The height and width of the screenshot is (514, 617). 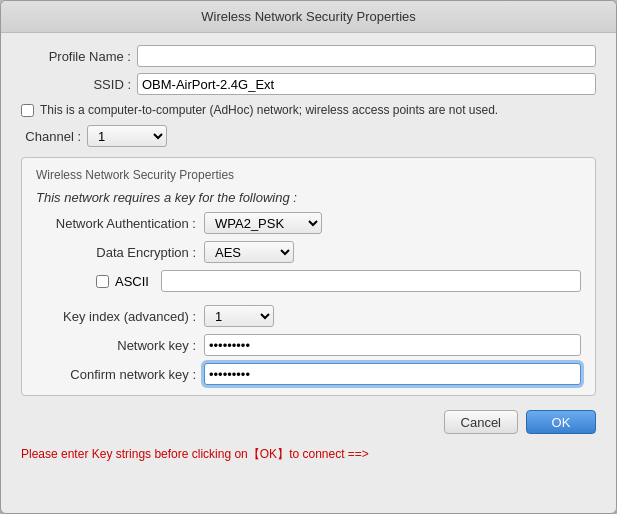 What do you see at coordinates (308, 456) in the screenshot?
I see `status-text: Please enter Key strings before clicking…` at bounding box center [308, 456].